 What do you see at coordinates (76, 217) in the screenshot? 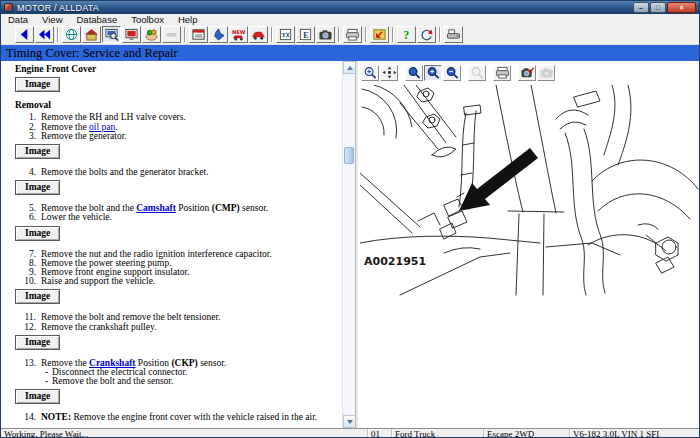
I see `step-text-segment: Lower the vehicle.` at bounding box center [76, 217].